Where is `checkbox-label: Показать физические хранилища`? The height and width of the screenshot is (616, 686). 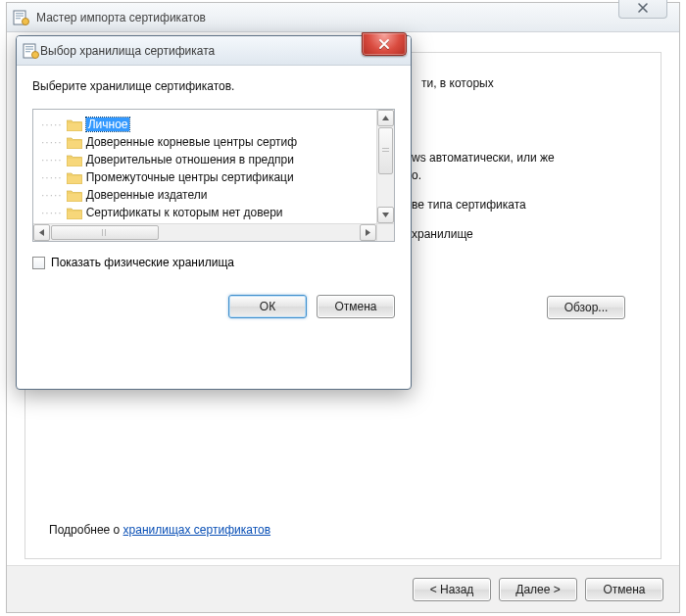 checkbox-label: Показать физические хранилища is located at coordinates (143, 262).